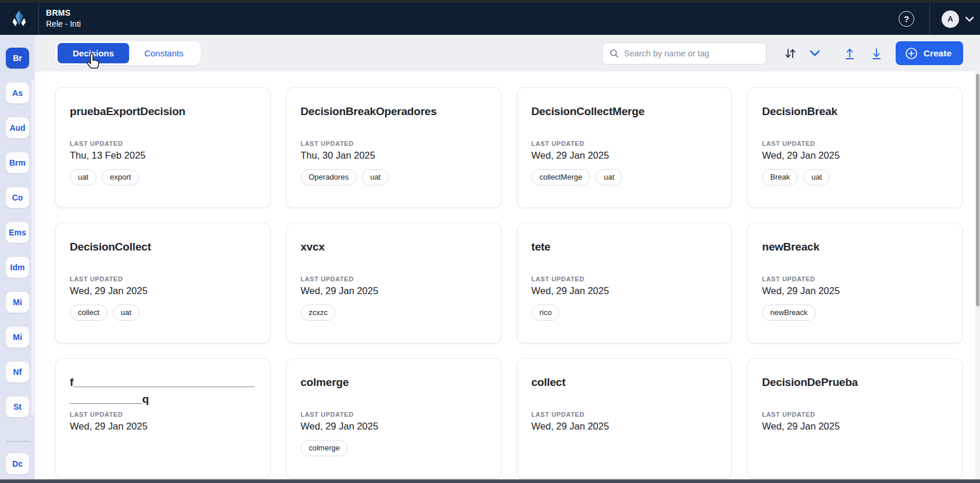  What do you see at coordinates (319, 313) in the screenshot?
I see `tag-pill-zcxzc: zcxzc` at bounding box center [319, 313].